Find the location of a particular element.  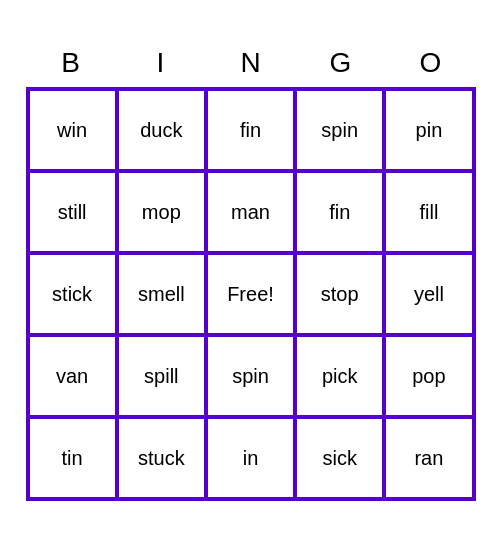

bingo-cell-0-0: win is located at coordinates (72, 130).